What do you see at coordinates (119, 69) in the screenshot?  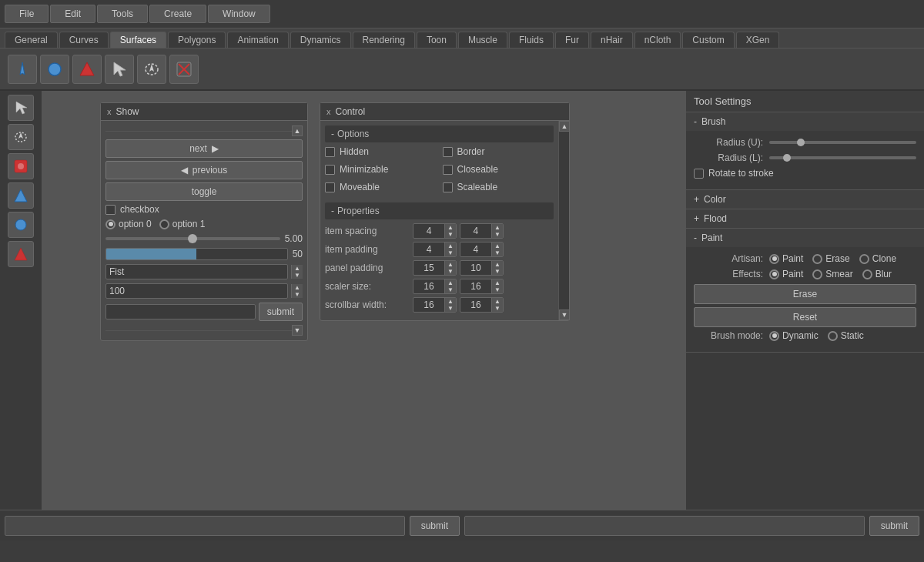 I see `select-arrow-icon` at bounding box center [119, 69].